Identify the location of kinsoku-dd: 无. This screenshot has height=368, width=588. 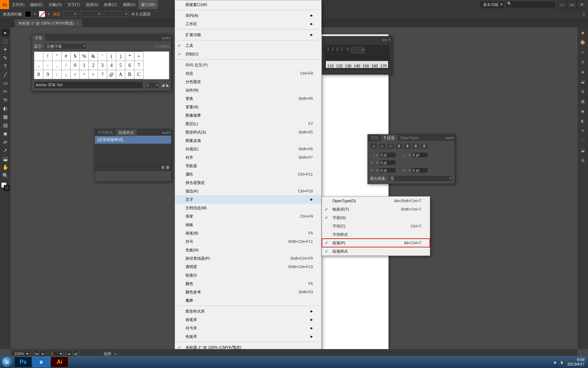
(421, 178).